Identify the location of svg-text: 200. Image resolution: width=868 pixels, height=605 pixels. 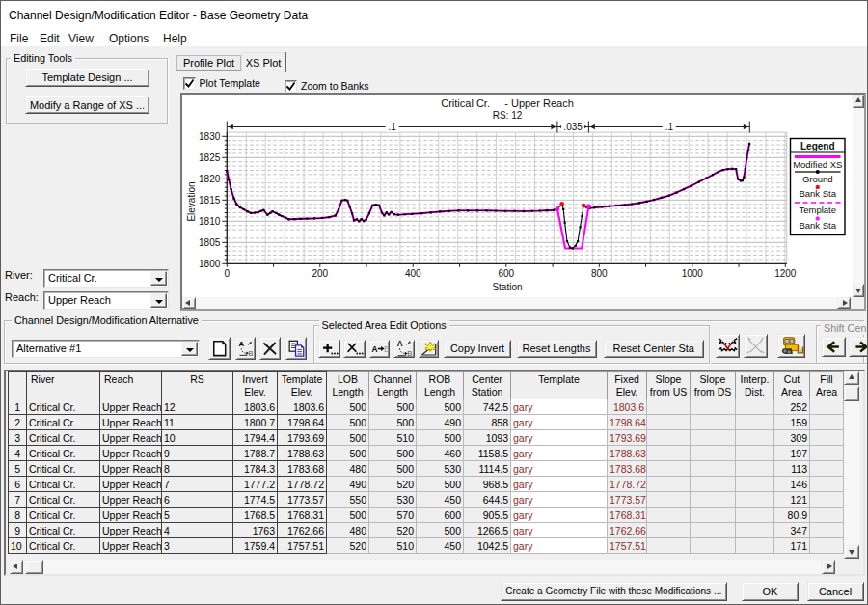
(320, 274).